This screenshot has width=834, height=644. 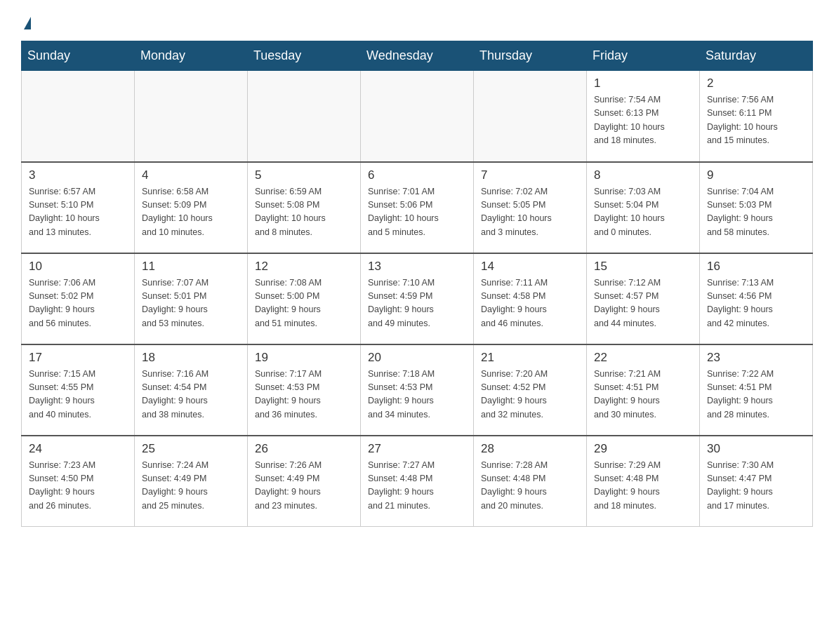 I want to click on calendar-day-cell: 16Sunrise: 7:13 AMSunset: 4:56 PMDayligh…, so click(x=757, y=299).